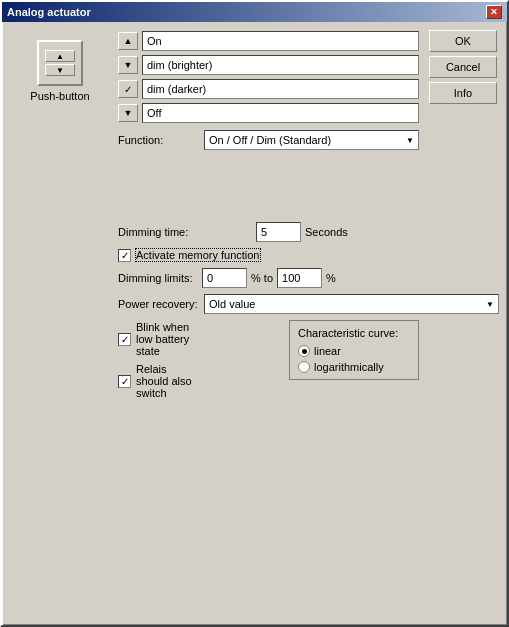 This screenshot has height=627, width=509. What do you see at coordinates (308, 304) in the screenshot?
I see `power-recovery-row: Power recovery: Old value ▼` at bounding box center [308, 304].